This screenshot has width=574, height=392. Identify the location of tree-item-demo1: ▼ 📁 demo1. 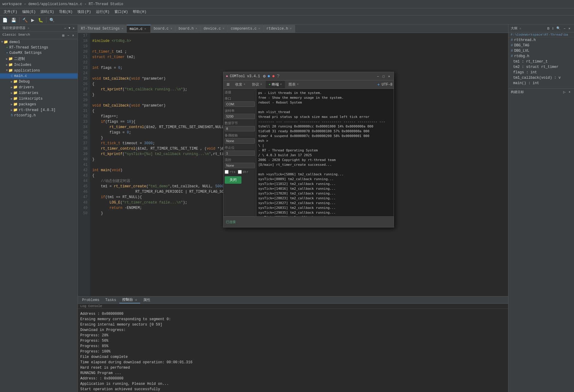
(39, 42).